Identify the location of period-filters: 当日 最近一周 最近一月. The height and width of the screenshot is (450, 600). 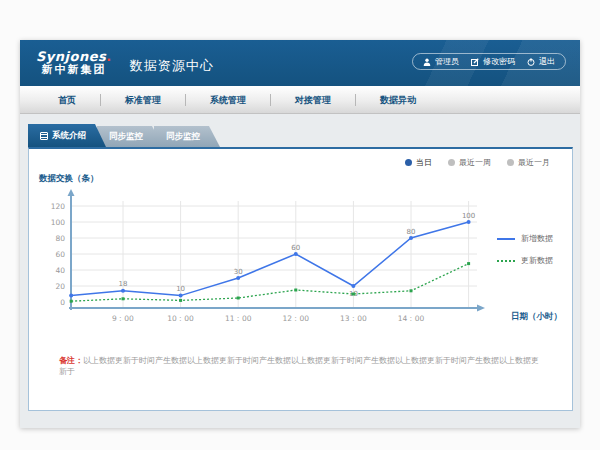
(478, 162).